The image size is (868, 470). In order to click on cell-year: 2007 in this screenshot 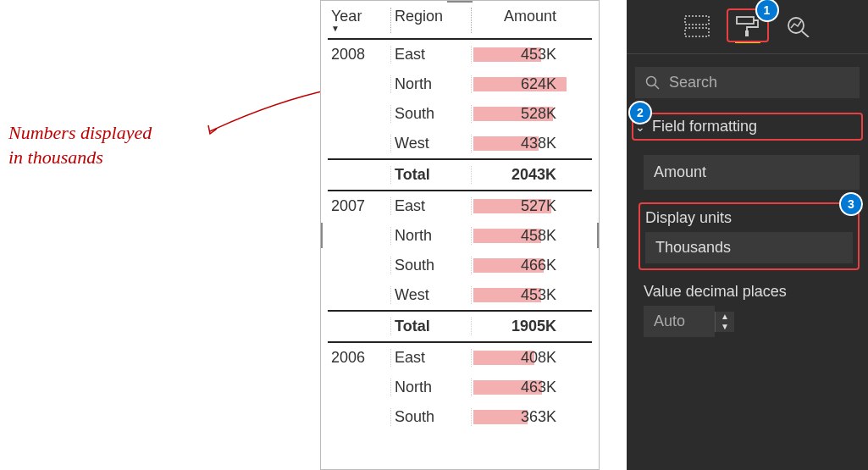, I will do `click(359, 207)`.